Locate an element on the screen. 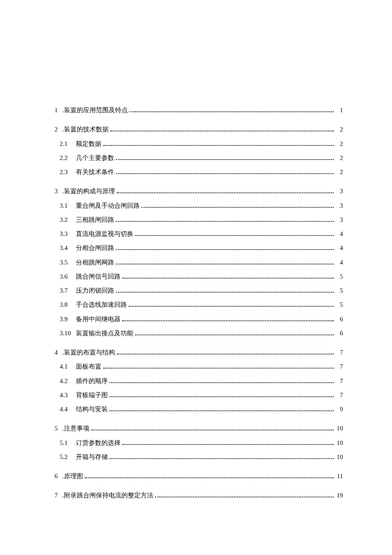 Image resolution: width=392 pixels, height=555 pixels. toc-title: 背板端子图 is located at coordinates (92, 395).